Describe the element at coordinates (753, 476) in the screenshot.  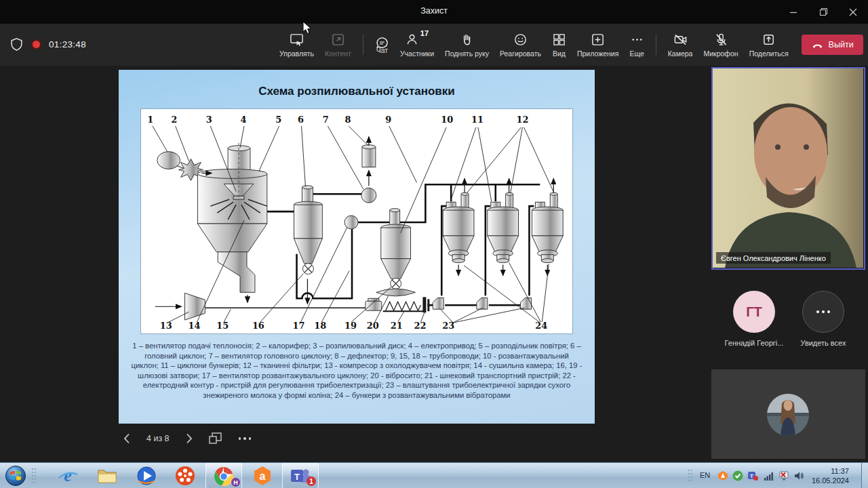
I see `tray-teams-icon: T` at that location.